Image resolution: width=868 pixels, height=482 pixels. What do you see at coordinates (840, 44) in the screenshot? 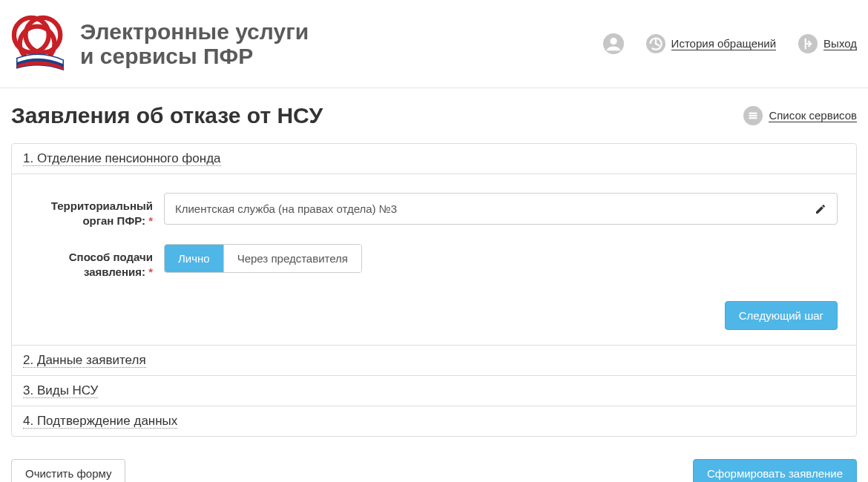
I see `logout-link-text: Выход` at bounding box center [840, 44].